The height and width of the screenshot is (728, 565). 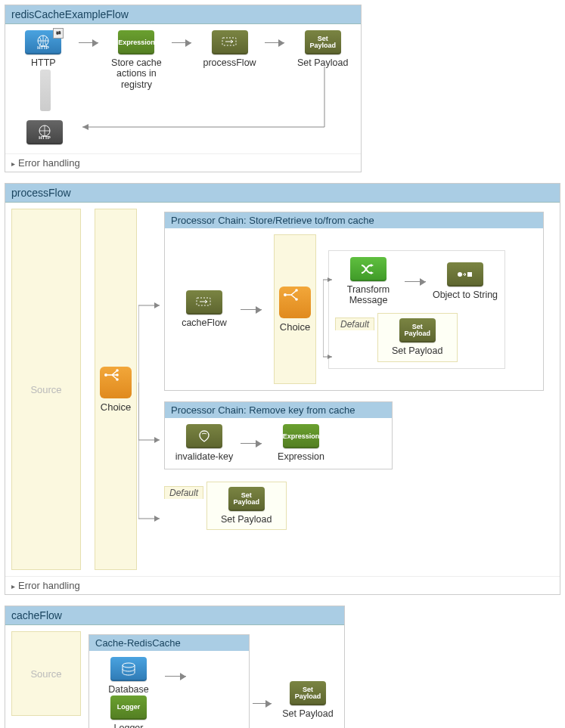 What do you see at coordinates (368, 281) in the screenshot?
I see `transform-message-node: Transform Message` at bounding box center [368, 281].